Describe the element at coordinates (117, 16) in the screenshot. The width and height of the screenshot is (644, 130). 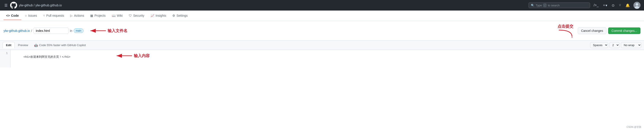
I see `tab-wiki: 📖 Wiki` at that location.